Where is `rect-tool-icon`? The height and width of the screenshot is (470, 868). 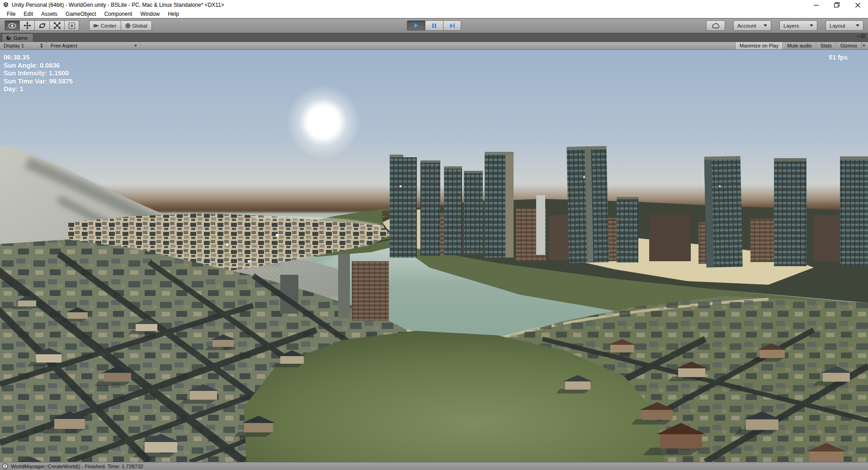 rect-tool-icon is located at coordinates (72, 26).